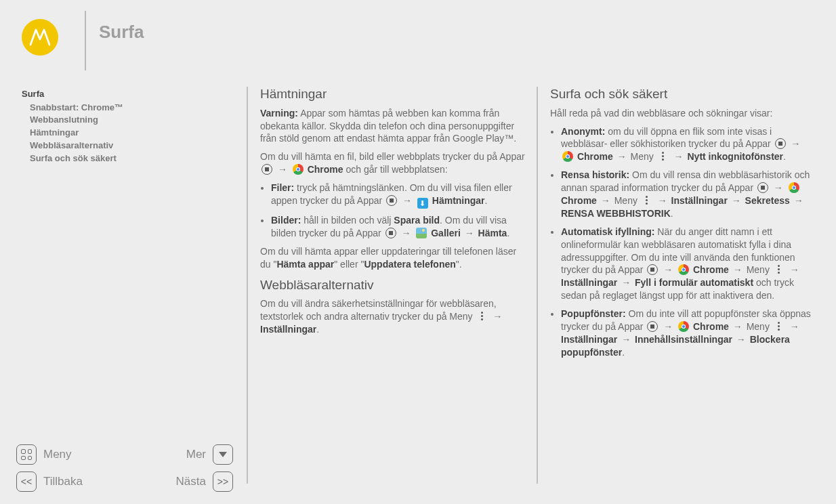  I want to click on download-apps-paragraph: Om du vill hämta appar eller uppdatering…, so click(394, 258).